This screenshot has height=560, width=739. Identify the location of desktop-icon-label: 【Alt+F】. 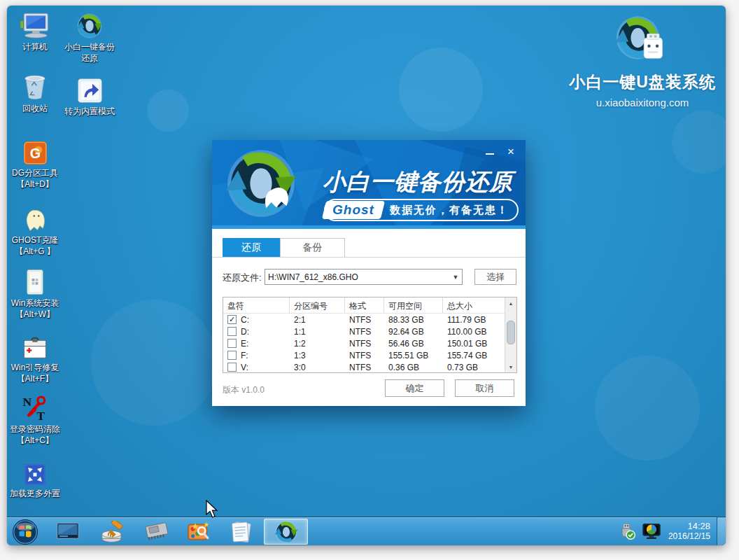
(38, 379).